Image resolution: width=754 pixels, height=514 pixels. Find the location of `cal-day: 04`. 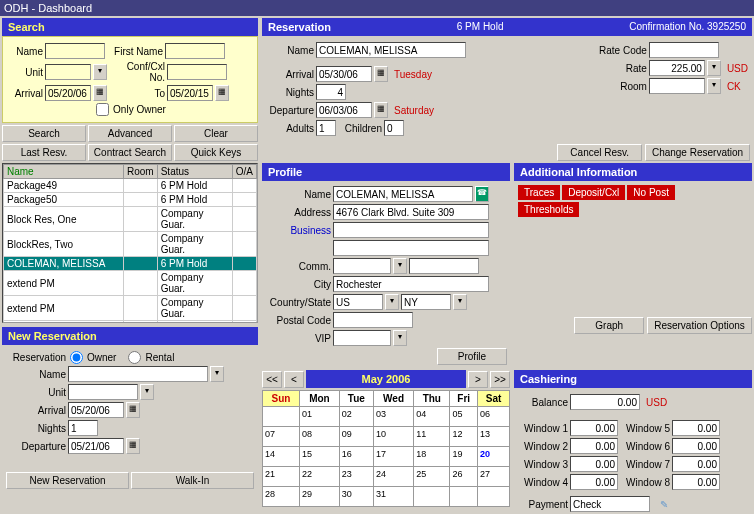

cal-day: 04 is located at coordinates (432, 417).